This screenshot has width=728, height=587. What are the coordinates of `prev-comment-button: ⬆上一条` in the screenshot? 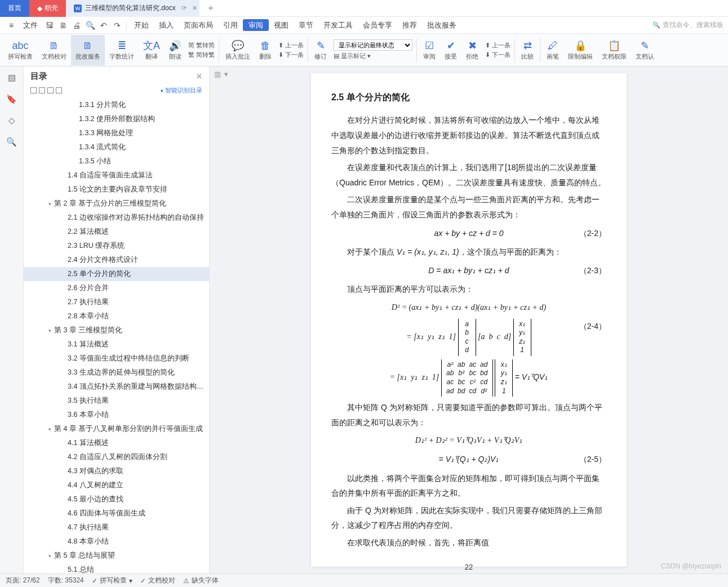 It's located at (291, 45).